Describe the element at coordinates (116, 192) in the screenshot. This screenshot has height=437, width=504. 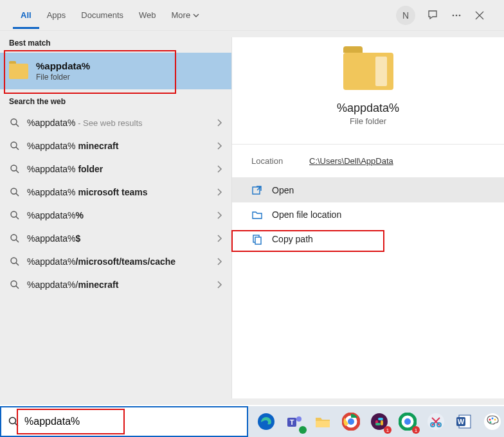
I see `web-suggestion: %appdata% microsoft teams` at that location.